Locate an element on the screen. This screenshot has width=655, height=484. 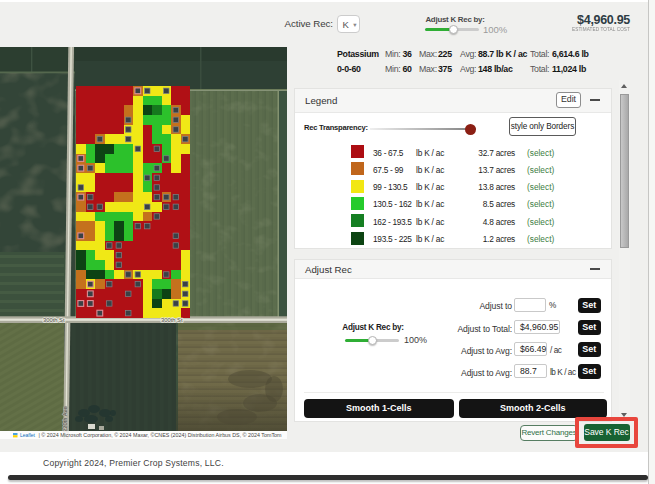
svg-text:| © 2024 Microsoft Corporation: | © 2024 Microsoft Corporation, © 2024 M… is located at coordinates (160, 435).